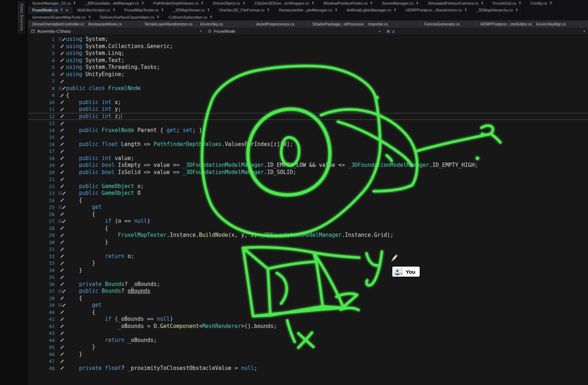  I want to click on code-line: 6 using UnityEngine;, so click(308, 75).